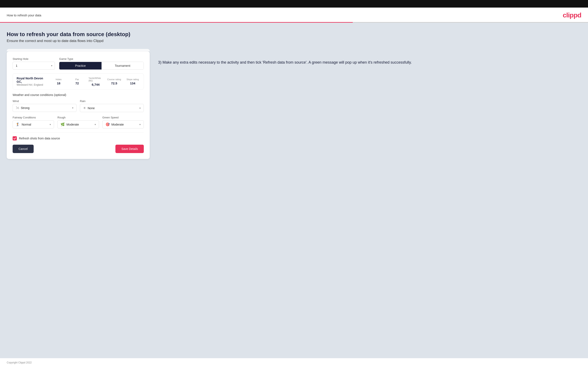 The image size is (588, 367). Describe the element at coordinates (130, 149) in the screenshot. I see `save-details-button: Save Details` at that location.